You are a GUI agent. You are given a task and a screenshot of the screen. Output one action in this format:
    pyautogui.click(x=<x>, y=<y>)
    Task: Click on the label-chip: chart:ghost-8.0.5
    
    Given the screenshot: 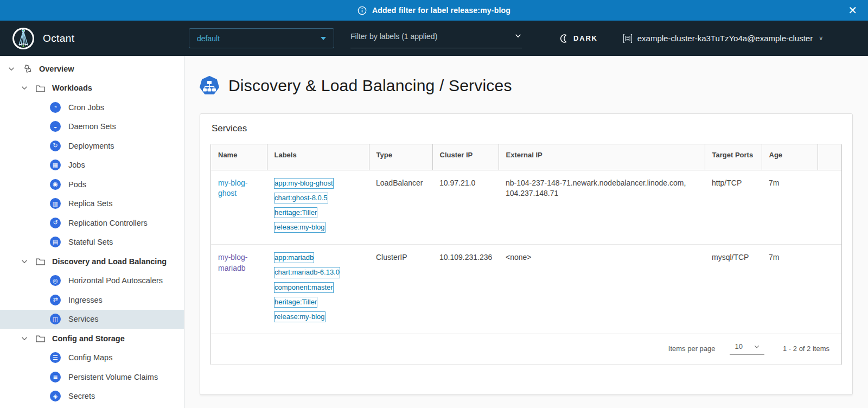 What is the action you would take?
    pyautogui.click(x=301, y=198)
    